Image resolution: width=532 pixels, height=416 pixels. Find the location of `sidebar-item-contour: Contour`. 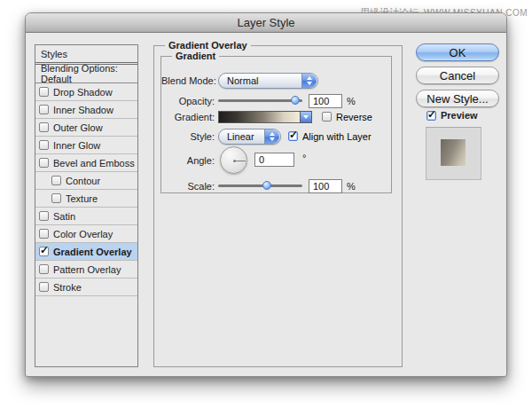

sidebar-item-contour: Contour is located at coordinates (87, 181).